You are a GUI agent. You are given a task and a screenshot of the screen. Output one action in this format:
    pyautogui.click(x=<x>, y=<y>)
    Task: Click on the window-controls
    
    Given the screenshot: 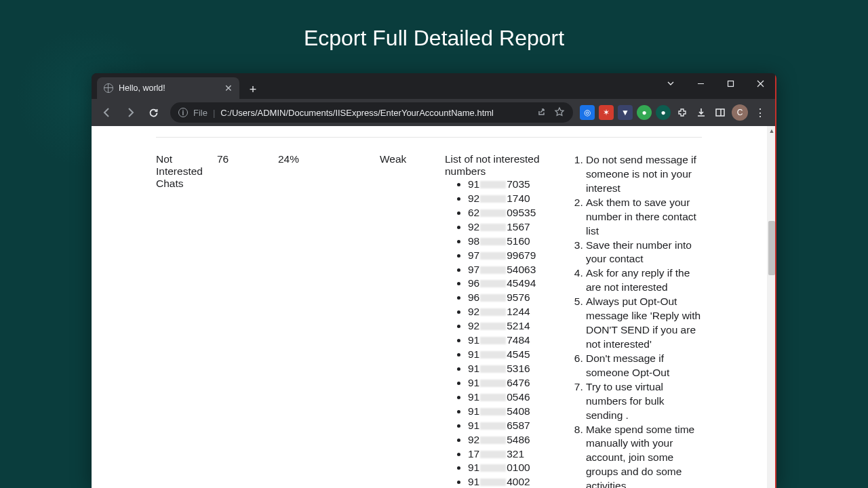 What is the action you would take?
    pyautogui.click(x=716, y=83)
    